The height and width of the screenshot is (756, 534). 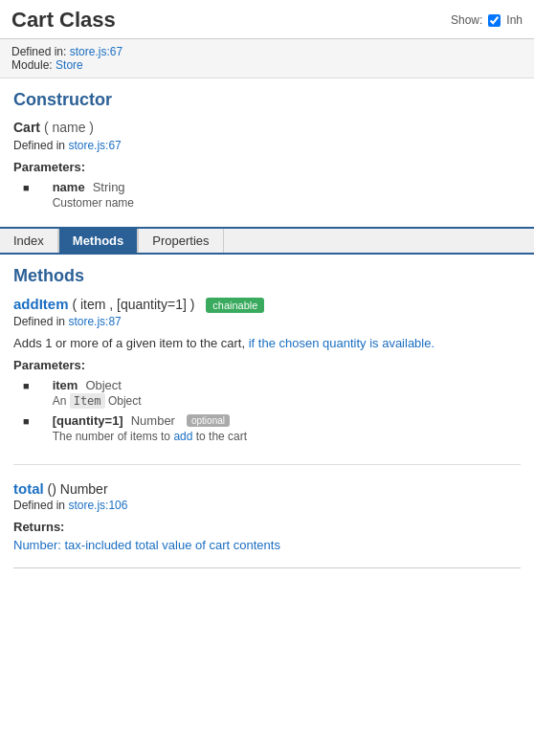 I want to click on defined-in-link: store.js:67, so click(x=96, y=52).